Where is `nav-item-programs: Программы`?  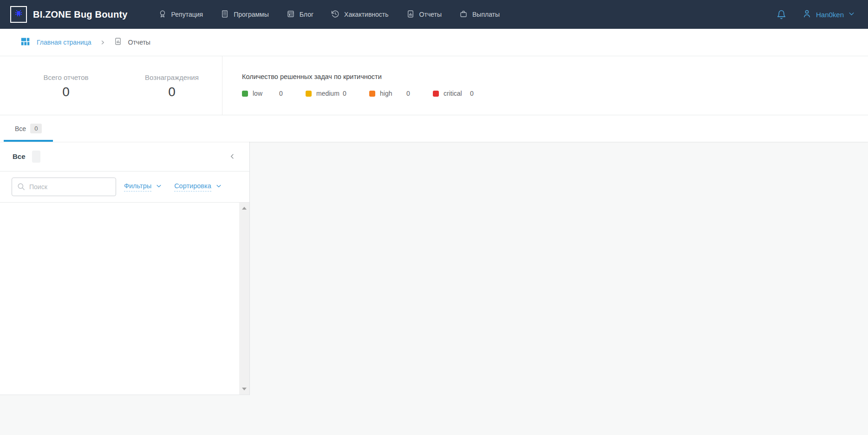
nav-item-programs: Программы is located at coordinates (245, 15).